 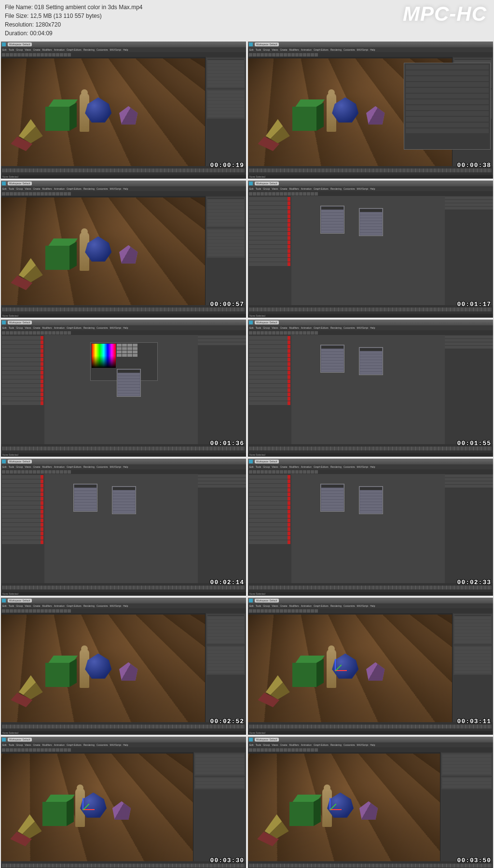 I want to click on node-canvas, so click(x=368, y=251).